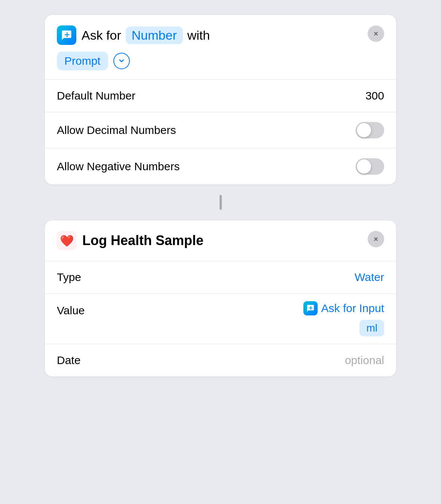 The image size is (441, 504). I want to click on ask-icon, so click(310, 308).